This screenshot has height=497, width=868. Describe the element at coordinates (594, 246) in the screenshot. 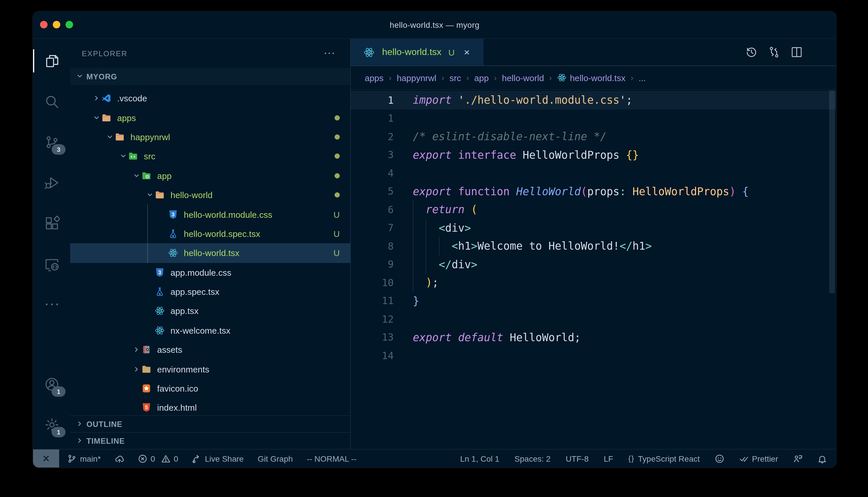

I see `code-line: 8 <h1>Welcome to HelloWorld!</h1>` at that location.